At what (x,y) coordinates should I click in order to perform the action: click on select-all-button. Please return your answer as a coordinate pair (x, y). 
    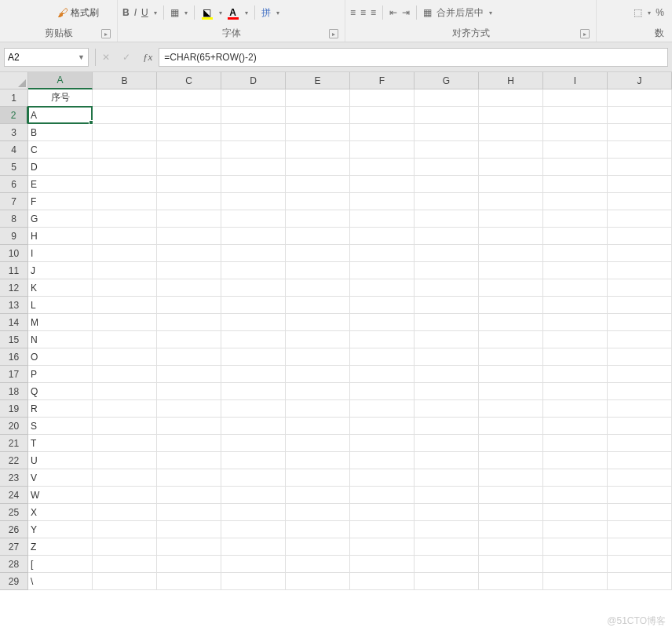
    Looking at the image, I should click on (14, 81).